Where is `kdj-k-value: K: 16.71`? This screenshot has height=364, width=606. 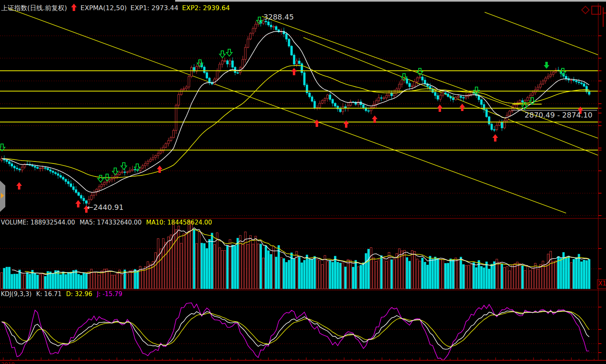 kdj-k-value: K: 16.71 is located at coordinates (49, 294).